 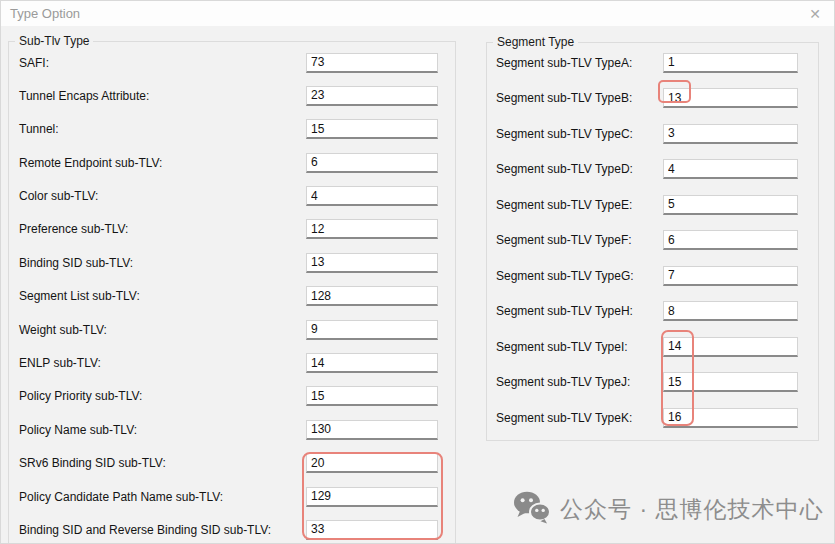 What do you see at coordinates (652, 204) in the screenshot?
I see `field-row-type-e: Segment sub-TLV TypeE:` at bounding box center [652, 204].